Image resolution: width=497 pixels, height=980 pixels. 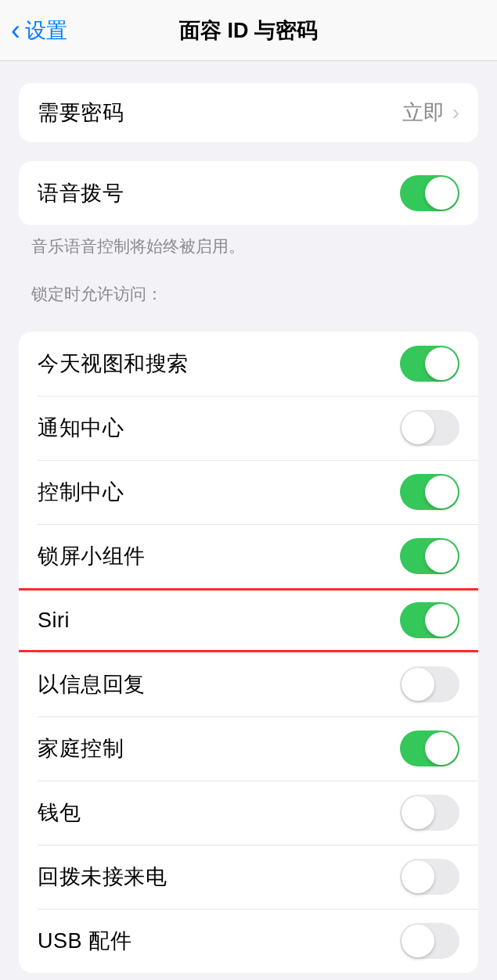 I want to click on row-lock-item: 通知中心, so click(x=249, y=428).